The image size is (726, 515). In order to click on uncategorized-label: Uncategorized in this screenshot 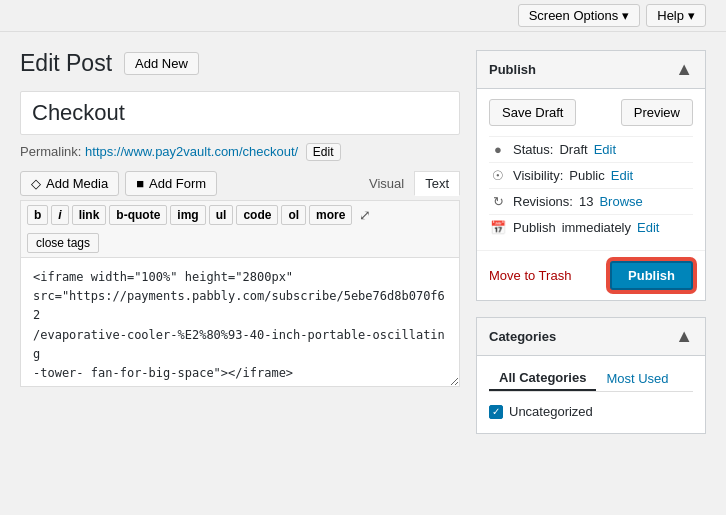, I will do `click(551, 412)`.